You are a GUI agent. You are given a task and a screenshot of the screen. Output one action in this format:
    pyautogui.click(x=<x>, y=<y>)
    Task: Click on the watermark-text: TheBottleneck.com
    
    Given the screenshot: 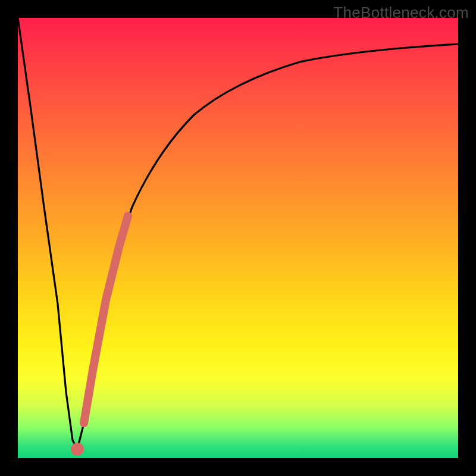 What is the action you would take?
    pyautogui.click(x=401, y=13)
    